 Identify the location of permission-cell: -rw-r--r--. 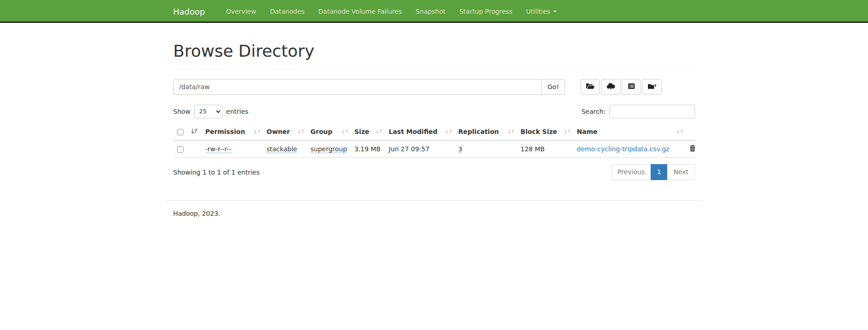
(232, 149).